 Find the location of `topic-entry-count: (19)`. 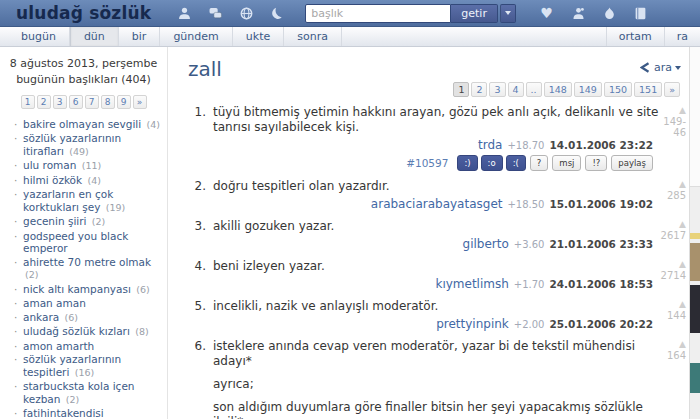

topic-entry-count: (19) is located at coordinates (116, 208).